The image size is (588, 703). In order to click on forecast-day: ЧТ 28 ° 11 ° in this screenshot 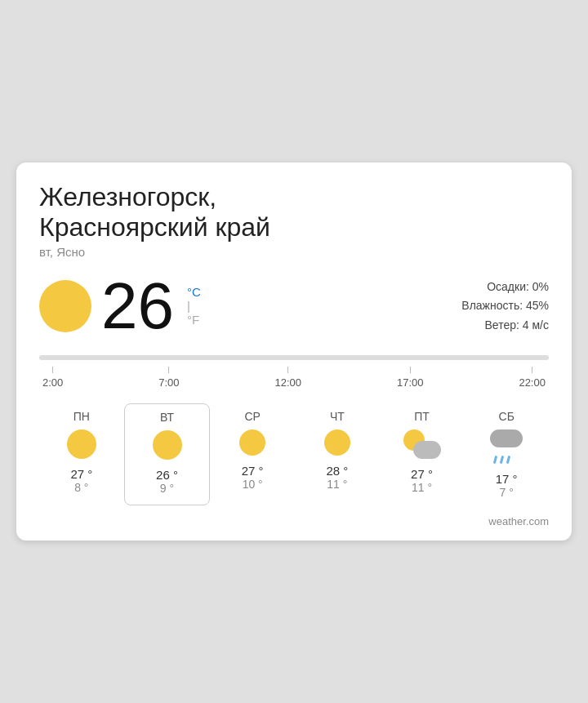, I will do `click(337, 454)`.